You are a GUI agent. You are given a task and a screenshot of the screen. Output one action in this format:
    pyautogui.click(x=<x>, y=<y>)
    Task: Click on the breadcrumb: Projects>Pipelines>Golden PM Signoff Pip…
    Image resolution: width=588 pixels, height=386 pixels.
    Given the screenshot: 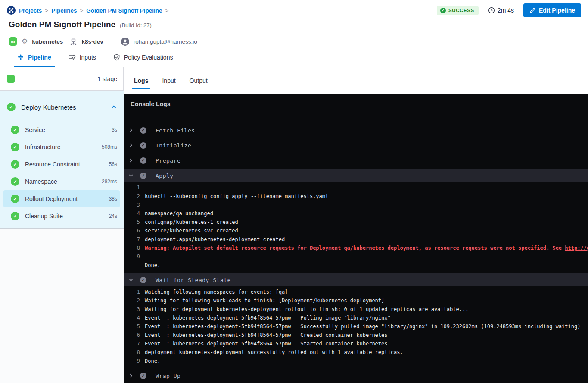 What is the action you would take?
    pyautogui.click(x=94, y=10)
    